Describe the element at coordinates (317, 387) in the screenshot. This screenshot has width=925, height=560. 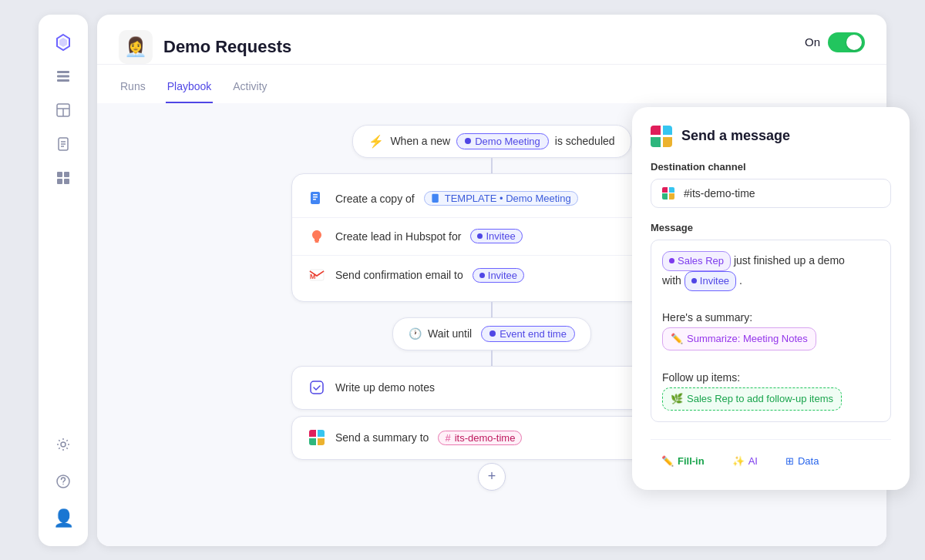
I see `checkbox-icon` at that location.